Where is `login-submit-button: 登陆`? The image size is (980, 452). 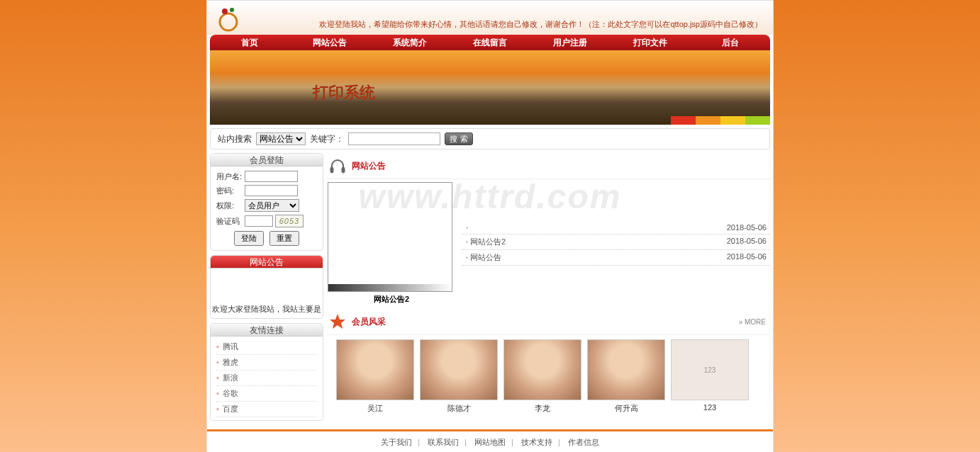
login-submit-button: 登陆 is located at coordinates (249, 238).